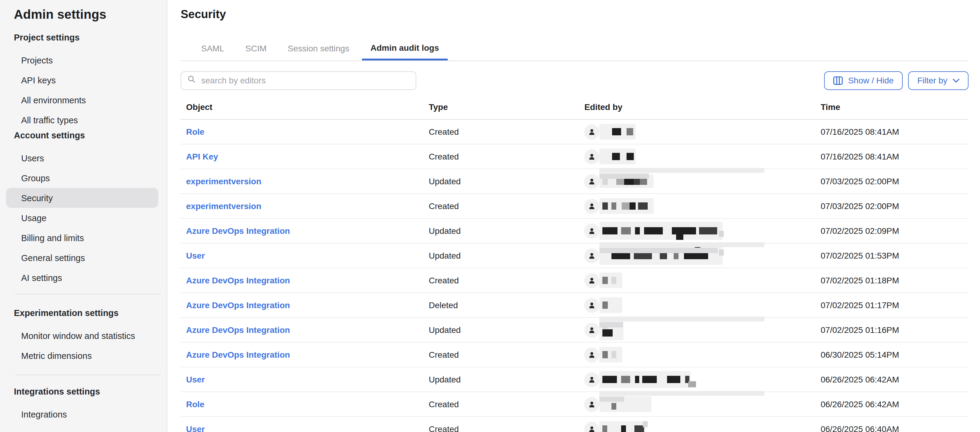 The image size is (980, 432). I want to click on sidebar-item-billing-and-limits: Billing and limits, so click(82, 238).